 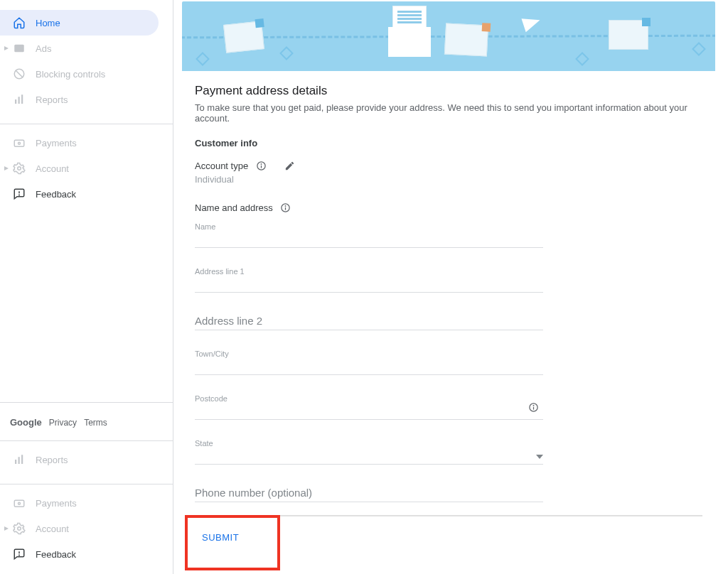 What do you see at coordinates (95, 423) in the screenshot?
I see `terms-link: Terms` at bounding box center [95, 423].